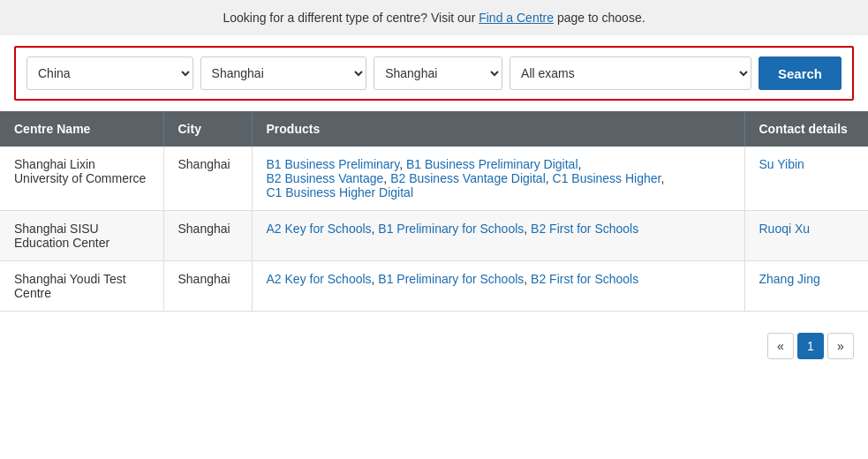 This screenshot has width=868, height=459. I want to click on product-link: B2 Business Vantage, so click(325, 178).